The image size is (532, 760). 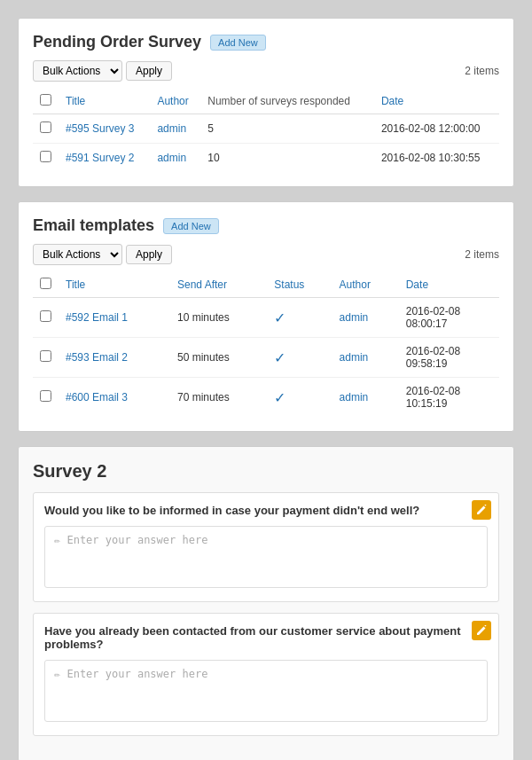 What do you see at coordinates (172, 158) in the screenshot?
I see `pending-survey-row-author-1: admin` at bounding box center [172, 158].